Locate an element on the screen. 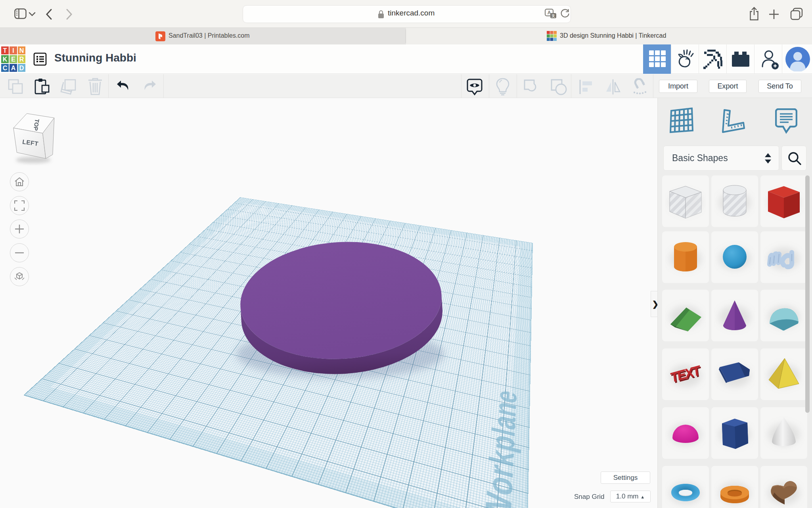 The width and height of the screenshot is (812, 508). svg-text: R is located at coordinates (22, 60).